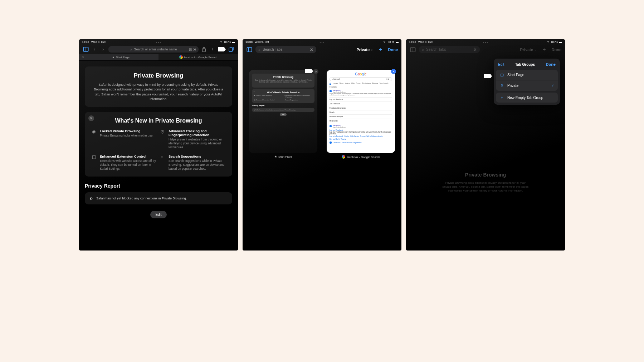 Image resolution: width=644 pixels, height=362 pixels. I want to click on status-date: Wed 9. Oct, so click(98, 42).